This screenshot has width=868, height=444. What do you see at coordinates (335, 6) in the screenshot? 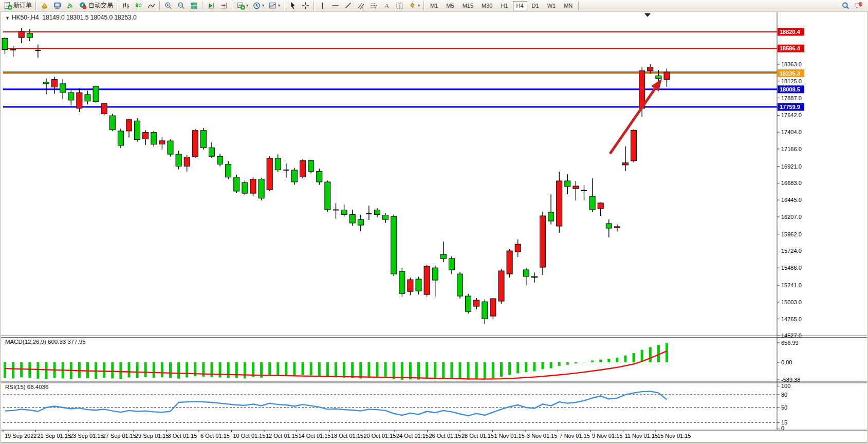
I see `horizontal-line-button` at bounding box center [335, 6].